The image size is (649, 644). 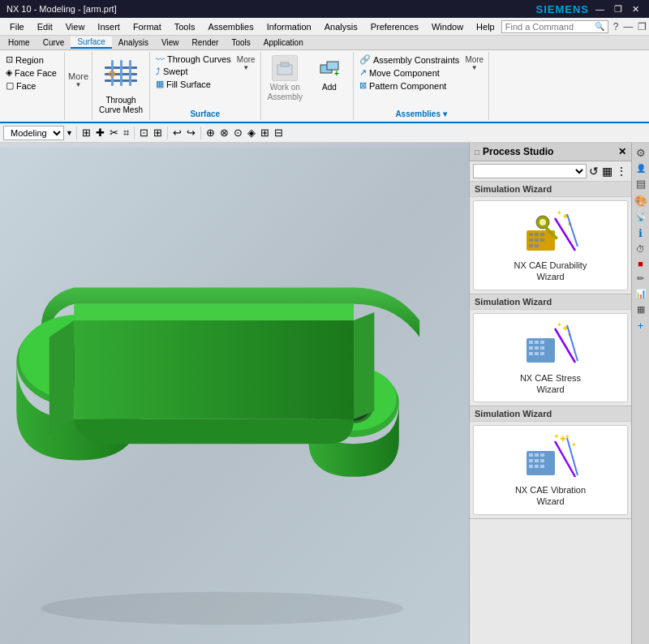 What do you see at coordinates (607, 171) in the screenshot?
I see `panel-grid-btn: ▦` at bounding box center [607, 171].